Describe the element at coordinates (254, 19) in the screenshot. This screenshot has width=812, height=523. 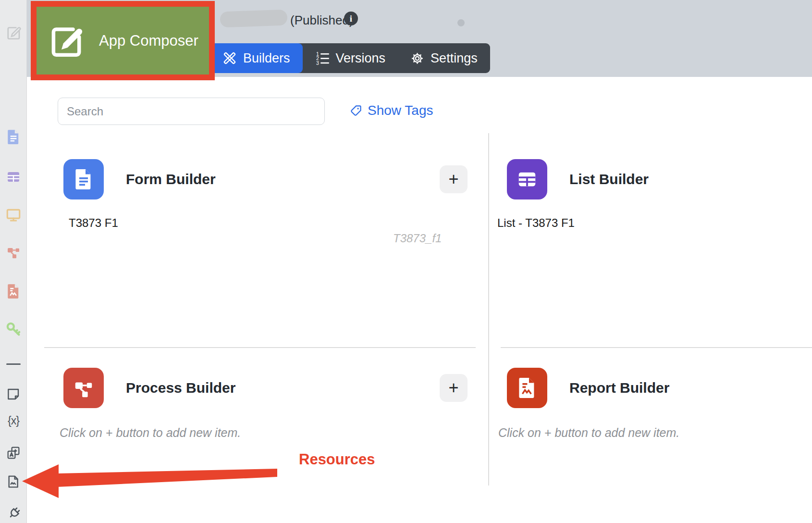
I see `redacted-app-name` at that location.